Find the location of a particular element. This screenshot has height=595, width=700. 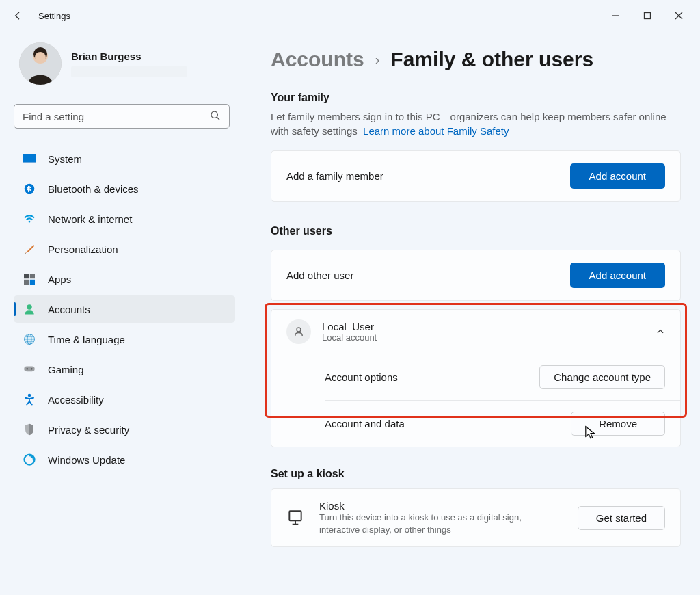

change-account-type-button: Change account type is located at coordinates (602, 378).